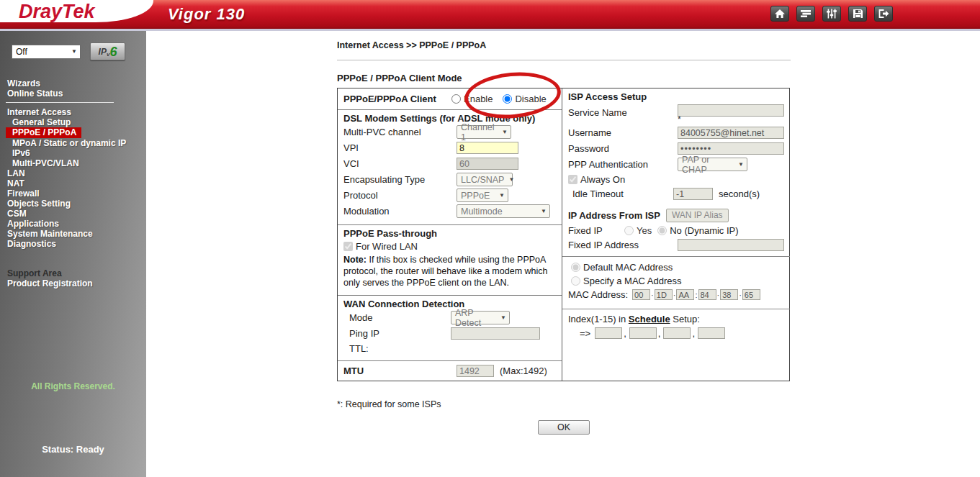 The width and height of the screenshot is (980, 477). What do you see at coordinates (503, 212) in the screenshot?
I see `modulation-select: Multimode ▼` at bounding box center [503, 212].